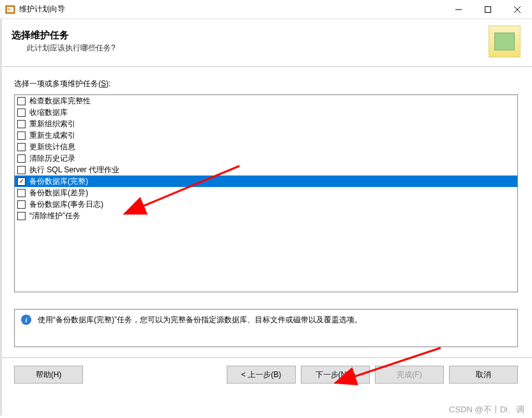  I want to click on page-title: 选择维护任务, so click(250, 36).